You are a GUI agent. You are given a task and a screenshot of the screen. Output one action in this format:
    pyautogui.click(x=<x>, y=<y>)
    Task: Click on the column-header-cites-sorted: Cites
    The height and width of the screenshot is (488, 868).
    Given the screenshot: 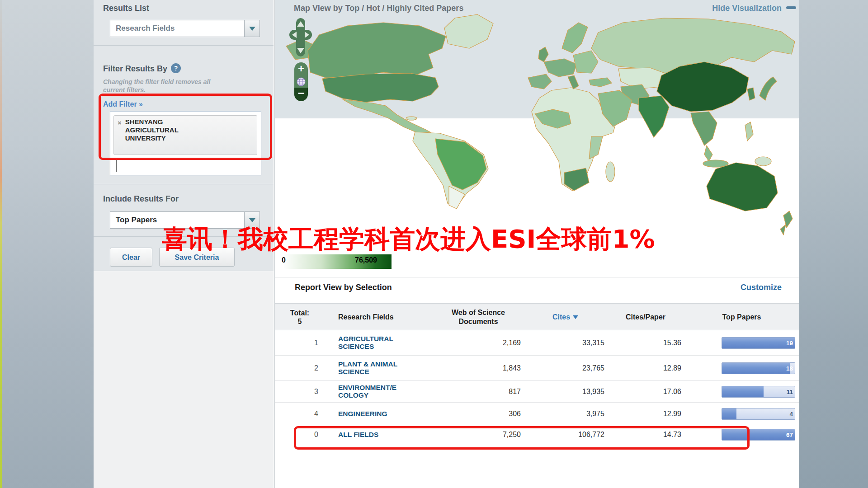 What is the action you would take?
    pyautogui.click(x=565, y=317)
    